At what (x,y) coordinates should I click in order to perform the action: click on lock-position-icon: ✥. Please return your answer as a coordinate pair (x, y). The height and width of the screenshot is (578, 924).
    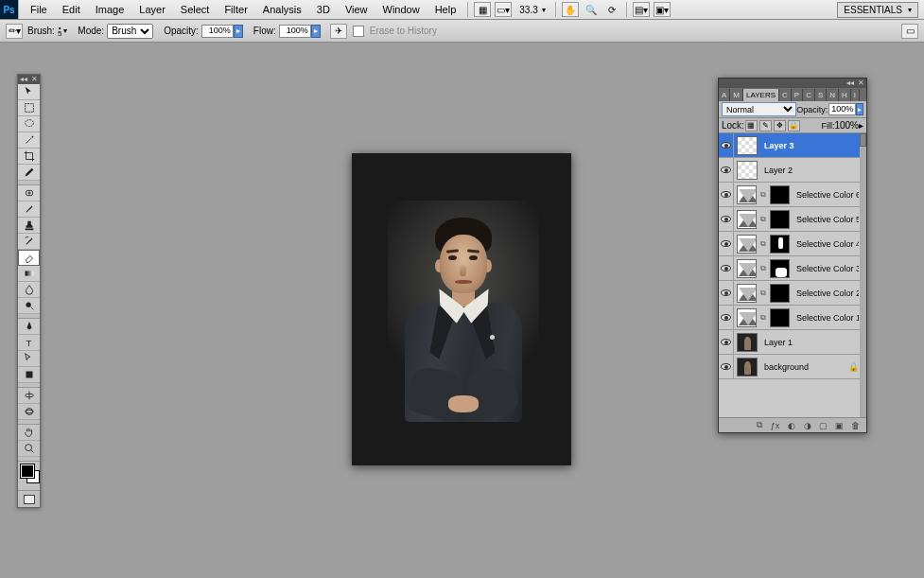
    Looking at the image, I should click on (779, 126).